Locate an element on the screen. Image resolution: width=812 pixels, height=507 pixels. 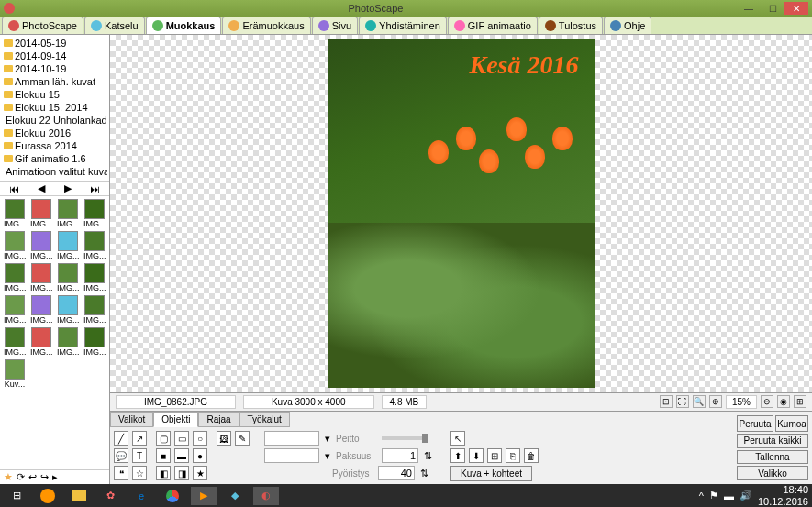
start-button: ⊞ is located at coordinates (17, 496).